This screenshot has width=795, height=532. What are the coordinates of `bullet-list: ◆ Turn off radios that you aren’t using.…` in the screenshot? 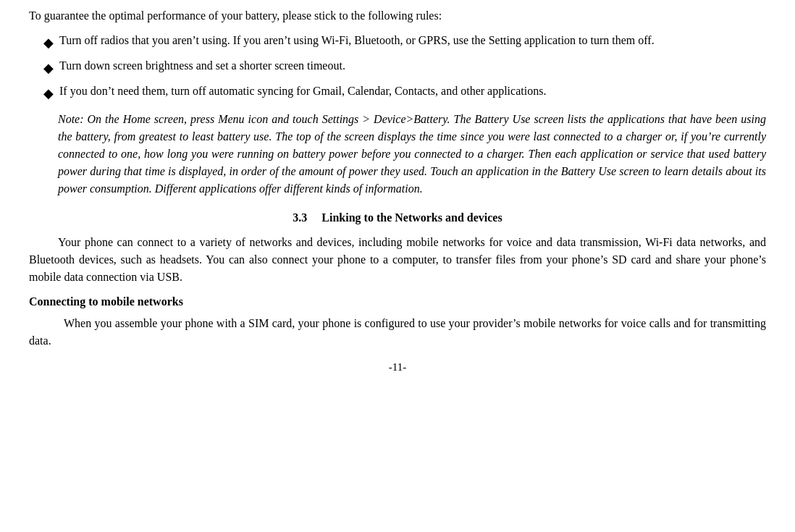 It's located at (405, 68).